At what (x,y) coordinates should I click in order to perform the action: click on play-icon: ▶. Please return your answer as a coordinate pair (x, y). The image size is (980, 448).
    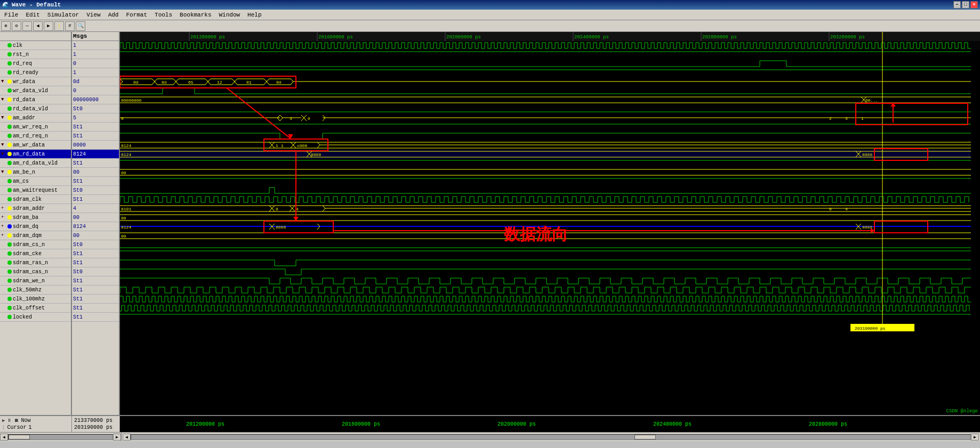
    Looking at the image, I should click on (3, 421).